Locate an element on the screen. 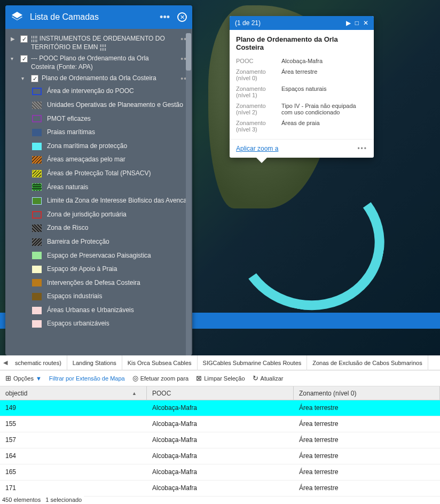 This screenshot has width=440, height=504. attribute-toolbar: ⊞ Opções ▼ Filtrar por Extensão de Mapa … is located at coordinates (220, 378).